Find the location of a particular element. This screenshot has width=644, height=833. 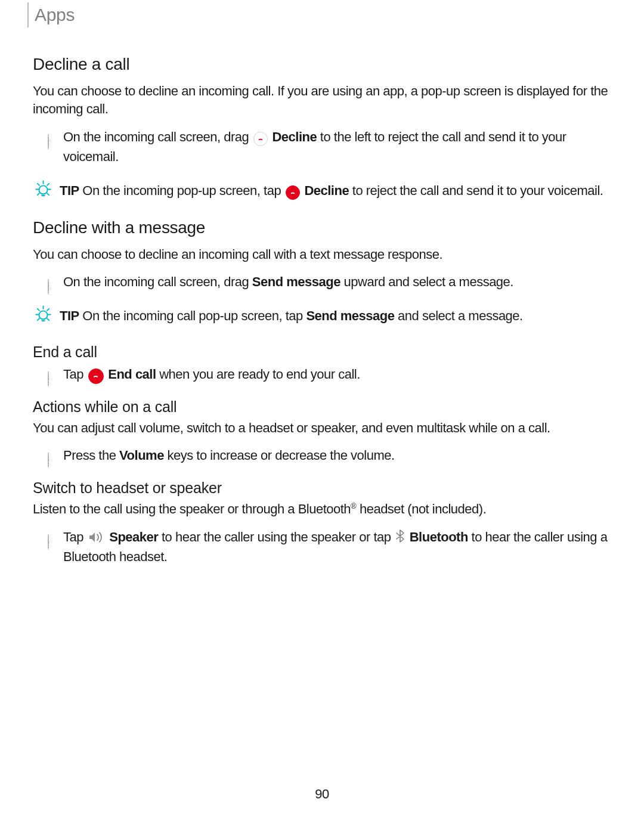

list-item: Tap Speaker to hear the caller using the… is located at coordinates (329, 547).